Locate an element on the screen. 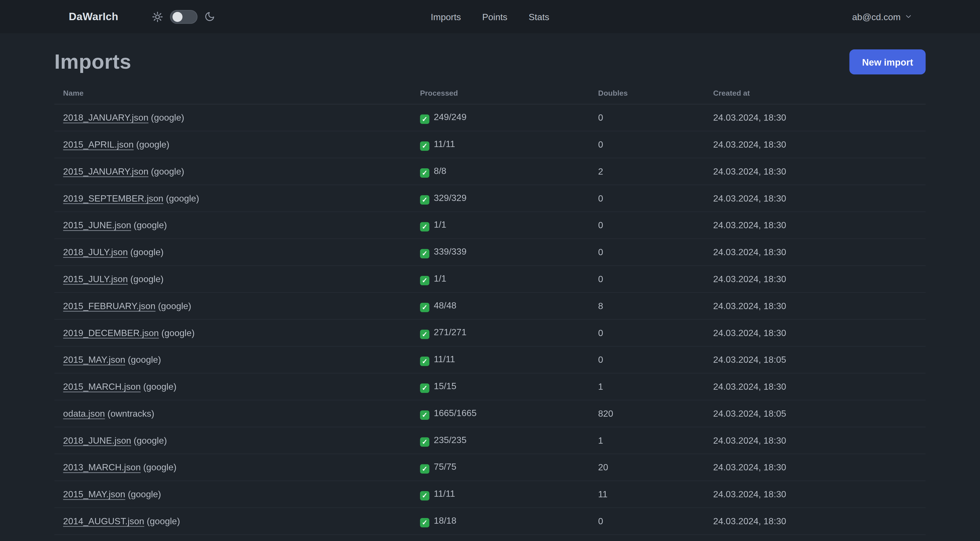 The width and height of the screenshot is (980, 541). user-email: ab@cd.com is located at coordinates (877, 17).